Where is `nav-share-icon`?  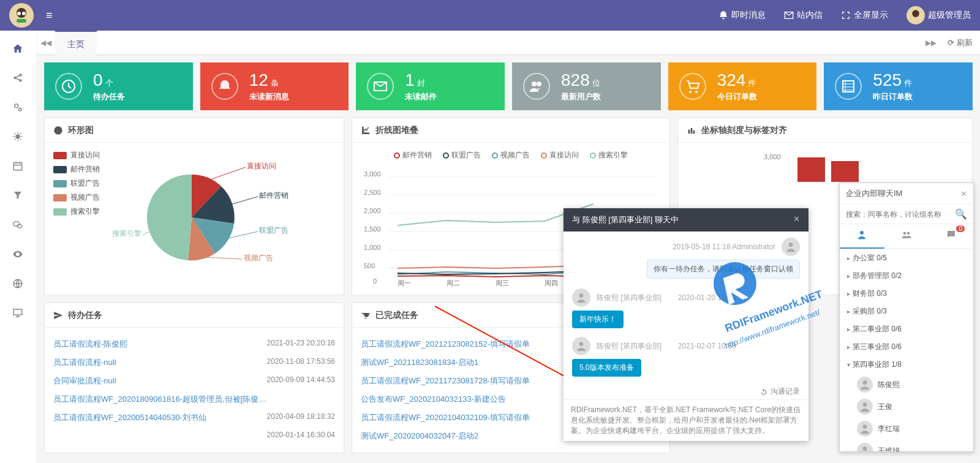
nav-share-icon is located at coordinates (18, 78).